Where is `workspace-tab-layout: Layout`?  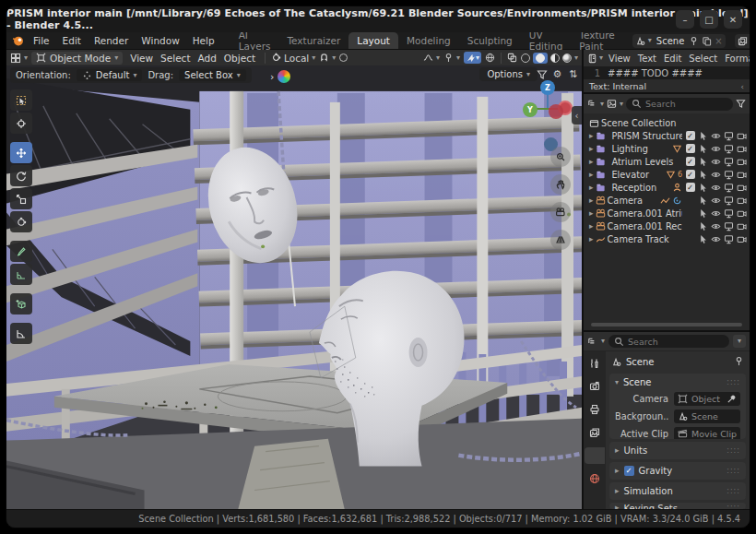 workspace-tab-layout: Layout is located at coordinates (373, 41).